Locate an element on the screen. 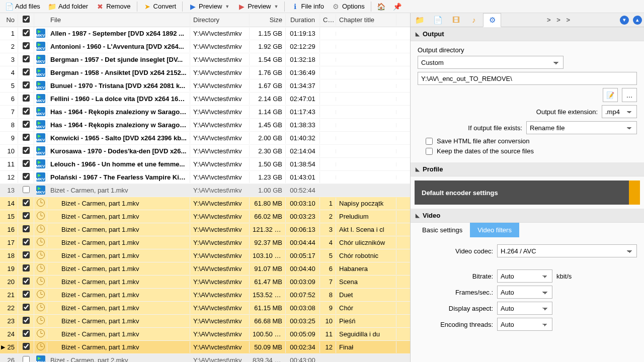  tab-video-filters: Video filters is located at coordinates (495, 230).